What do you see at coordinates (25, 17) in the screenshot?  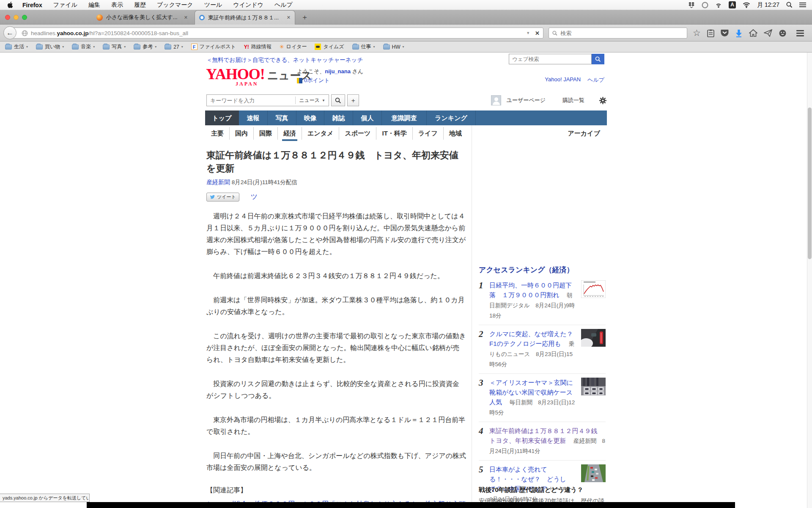 I see `window-zoom-button` at bounding box center [25, 17].